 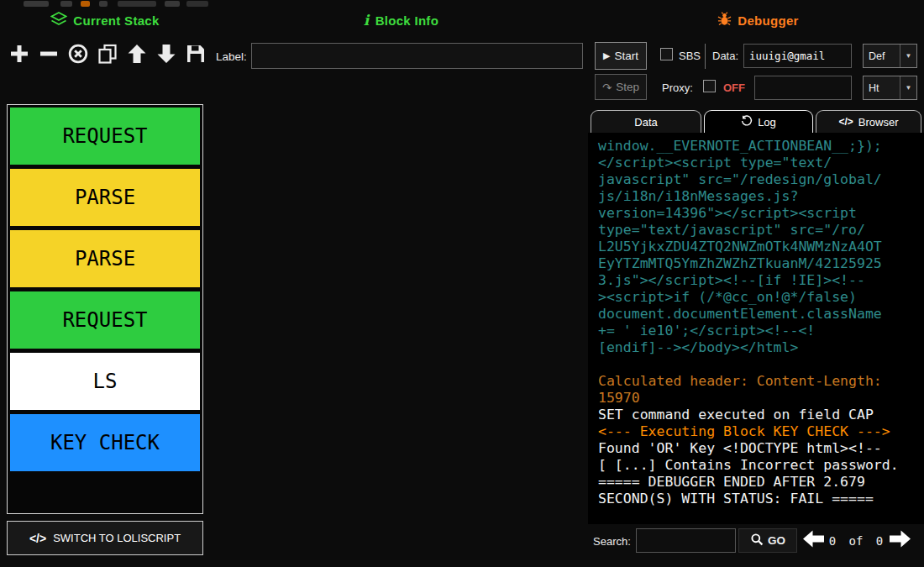 What do you see at coordinates (627, 55) in the screenshot?
I see `start-label: Start` at bounding box center [627, 55].